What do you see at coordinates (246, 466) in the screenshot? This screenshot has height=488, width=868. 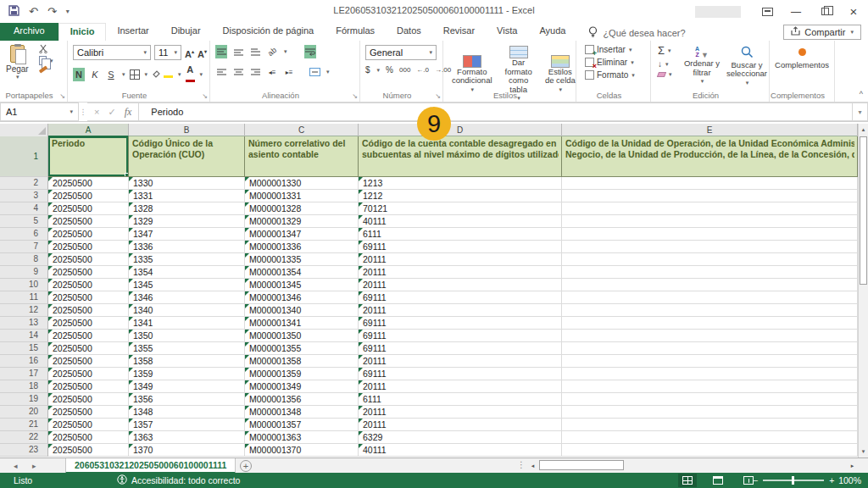 I see `new-sheet-button: +` at bounding box center [246, 466].